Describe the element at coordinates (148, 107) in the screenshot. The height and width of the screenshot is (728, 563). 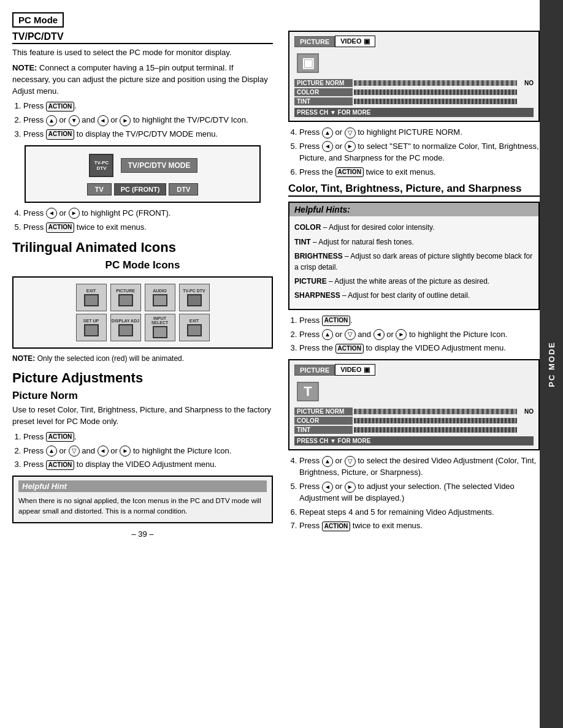
I see `step-1: Press ACTION.` at that location.